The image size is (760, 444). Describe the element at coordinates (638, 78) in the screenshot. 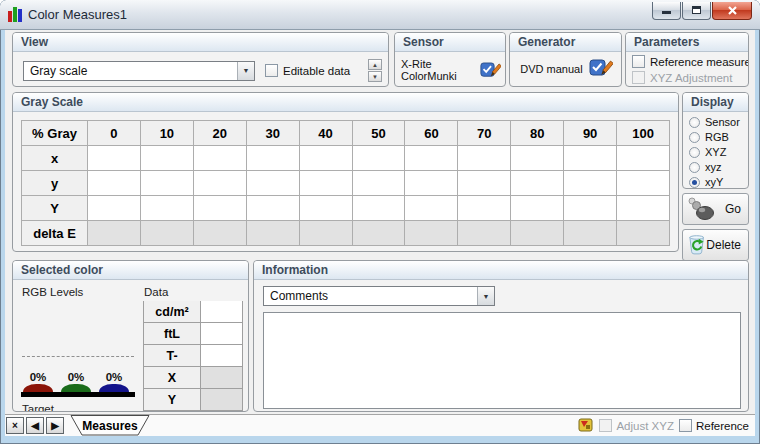

I see `xyz-adjustment-checkbox` at that location.